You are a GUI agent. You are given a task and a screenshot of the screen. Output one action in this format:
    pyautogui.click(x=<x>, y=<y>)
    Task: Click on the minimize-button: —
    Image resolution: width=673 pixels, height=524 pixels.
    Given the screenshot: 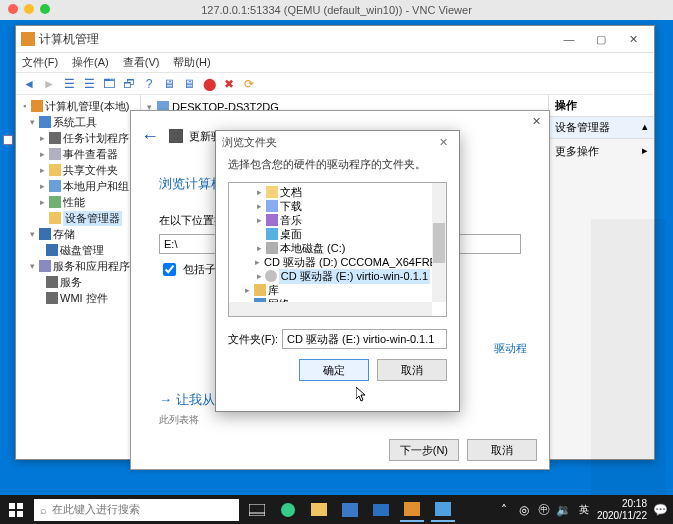 What is the action you would take?
    pyautogui.click(x=569, y=39)
    